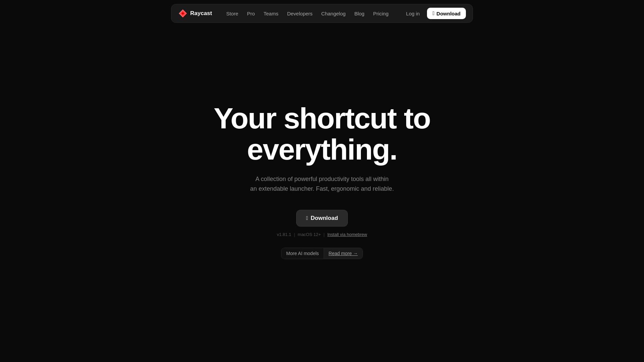 The height and width of the screenshot is (362, 644). What do you see at coordinates (308, 13) in the screenshot?
I see `nav-links: Store Pro Teams Developers Changelog Blo…` at bounding box center [308, 13].